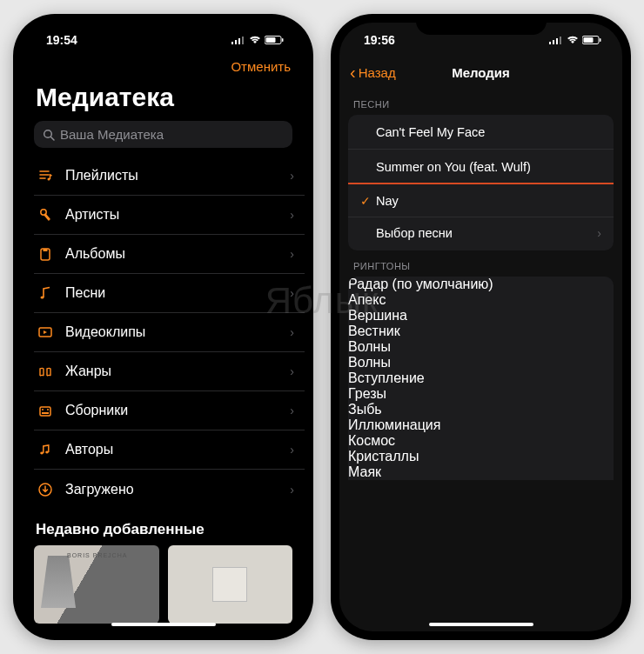 The width and height of the screenshot is (644, 654). I want to click on ringtone-row: Космос, so click(480, 441).